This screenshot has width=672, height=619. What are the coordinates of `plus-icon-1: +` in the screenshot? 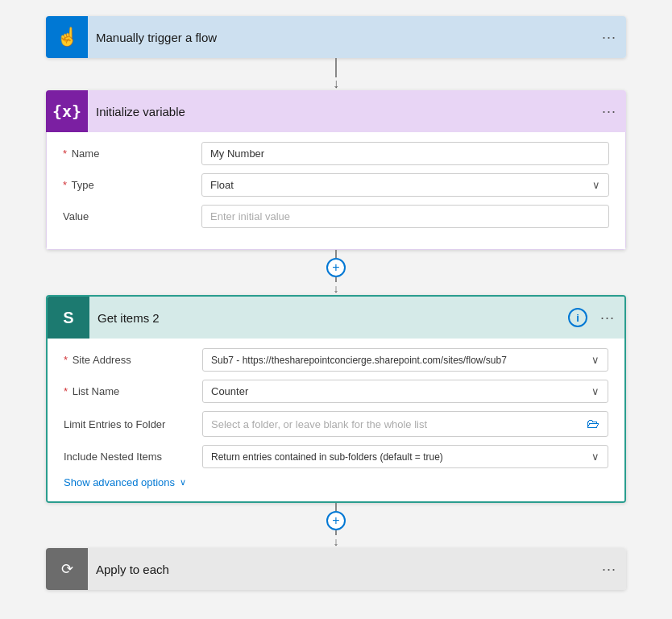 It's located at (335, 268).